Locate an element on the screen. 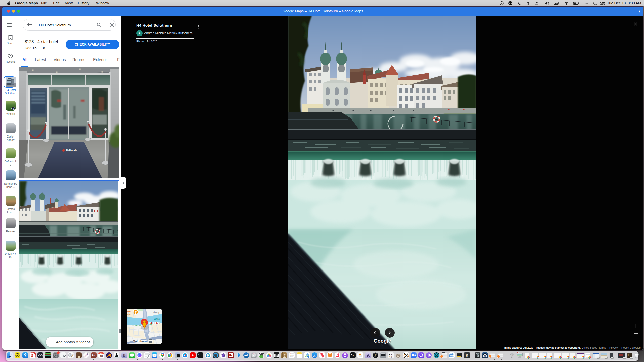 This screenshot has height=362, width=644. svg-text: nge is located at coordinates (129, 314).